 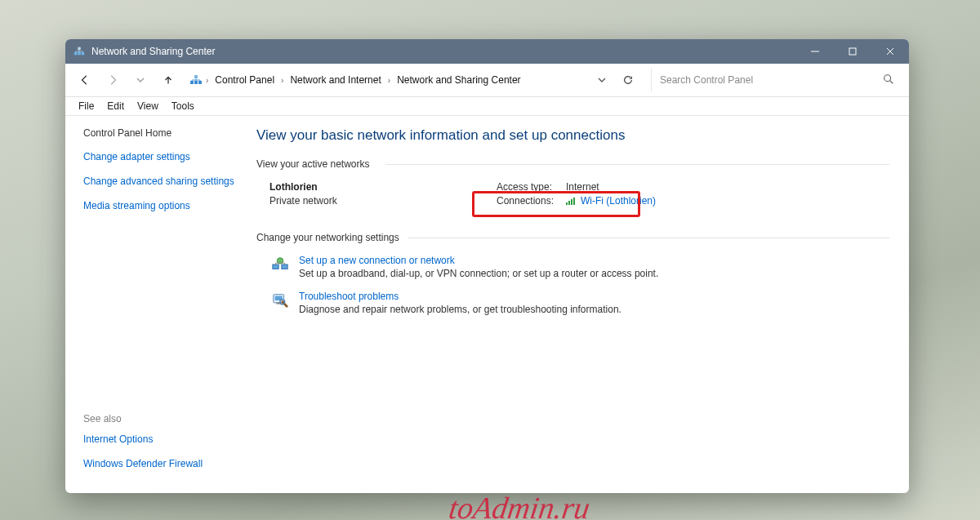 What do you see at coordinates (245, 80) in the screenshot?
I see `breadcrumb-item: Control Panel` at bounding box center [245, 80].